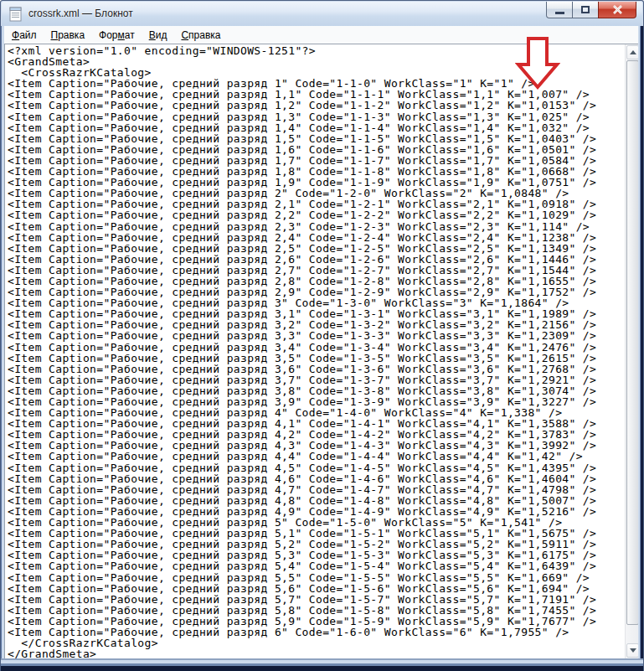  I want to click on titlebar: crossrk.xml — Блокнот, so click(322, 13).